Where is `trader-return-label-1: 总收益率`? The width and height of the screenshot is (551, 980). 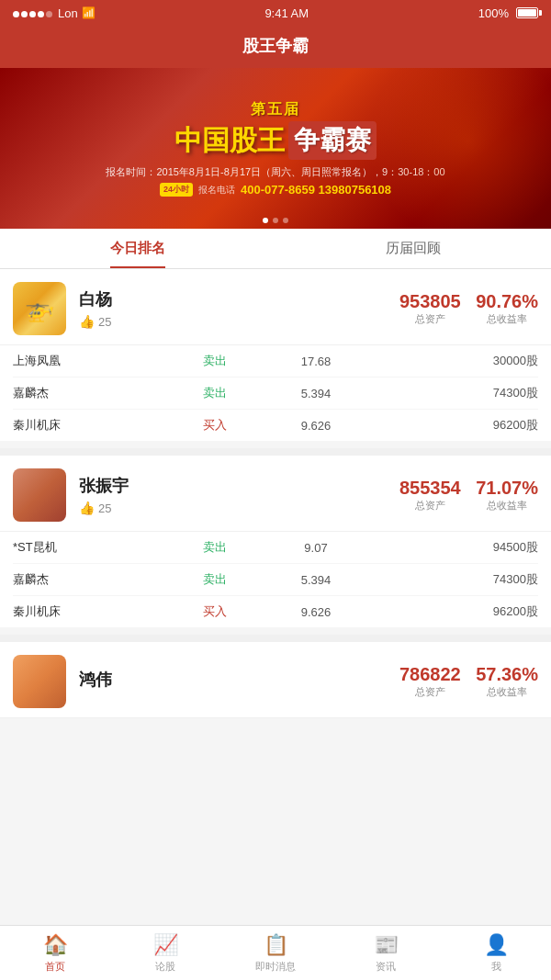 trader-return-label-1: 总收益率 is located at coordinates (507, 505).